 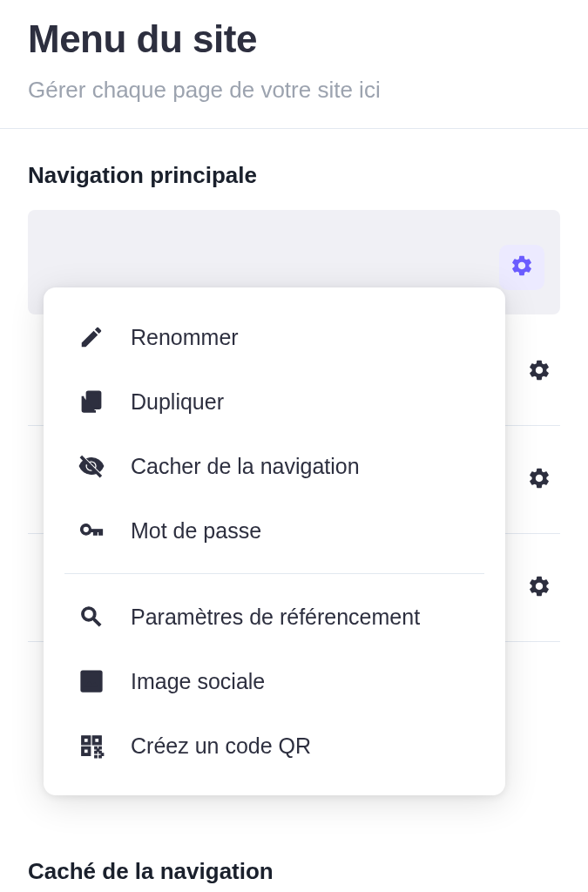 What do you see at coordinates (274, 466) in the screenshot?
I see `menu-item-hide: Cacher de la navigation` at bounding box center [274, 466].